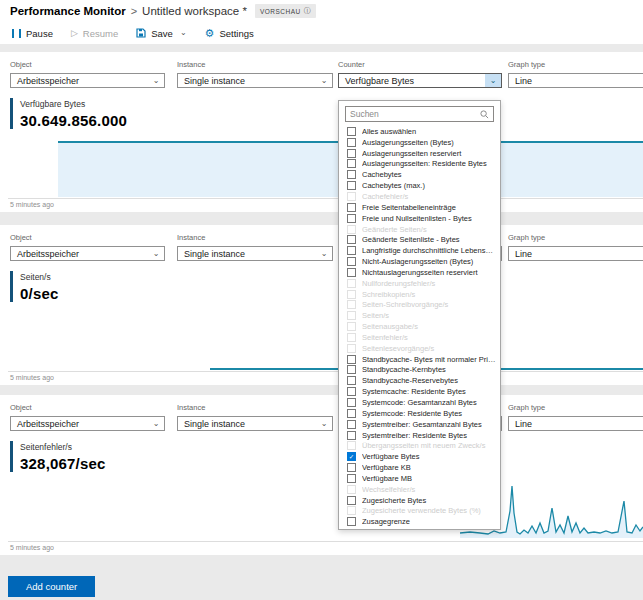 The height and width of the screenshot is (600, 643). I want to click on counter-option: Seiten/s, so click(420, 316).